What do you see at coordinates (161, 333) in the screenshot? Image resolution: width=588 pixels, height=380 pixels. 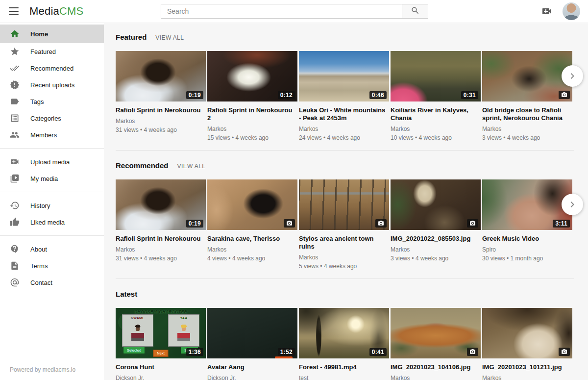 I see `media-thumbnail: CHOOSE A CHARACTERKWAMEYAASelectedNextSe…` at bounding box center [161, 333].